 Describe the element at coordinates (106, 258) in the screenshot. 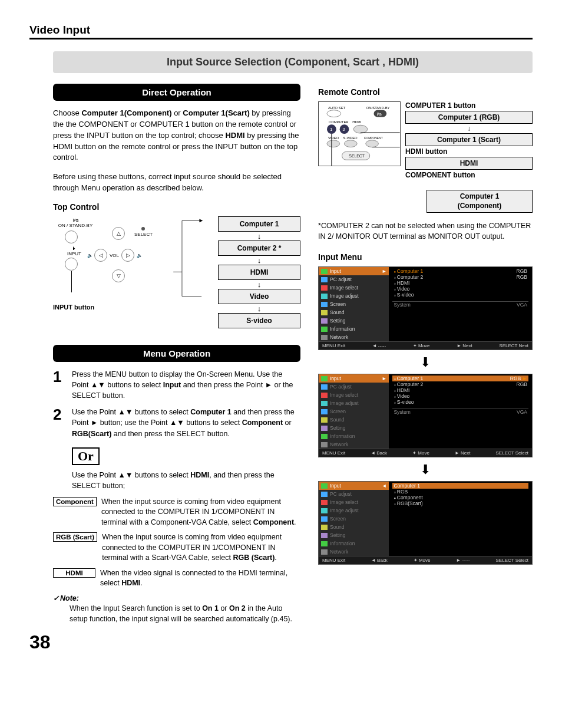

I see `top-control-diagram: I/ᴓON / STAND-BY △ SELECT ⏵INPUT 🔈 ◁ VOL…` at that location.